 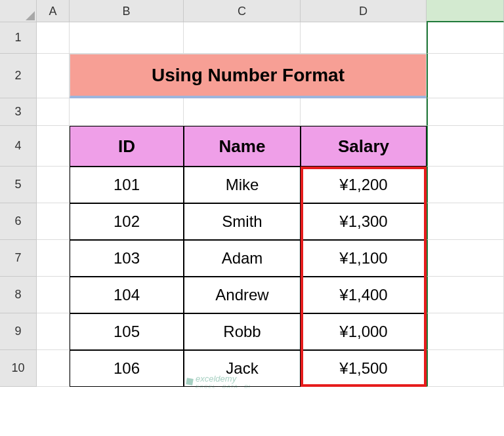 I want to click on table-cell-salary: ¥1,400, so click(x=364, y=295).